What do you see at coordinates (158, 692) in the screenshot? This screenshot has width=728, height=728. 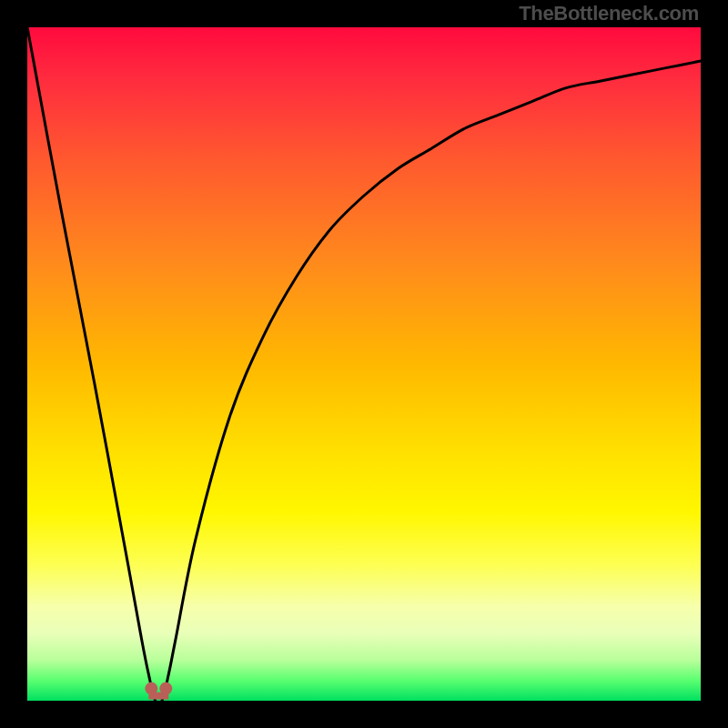 I see `optimal-point-marker` at bounding box center [158, 692].